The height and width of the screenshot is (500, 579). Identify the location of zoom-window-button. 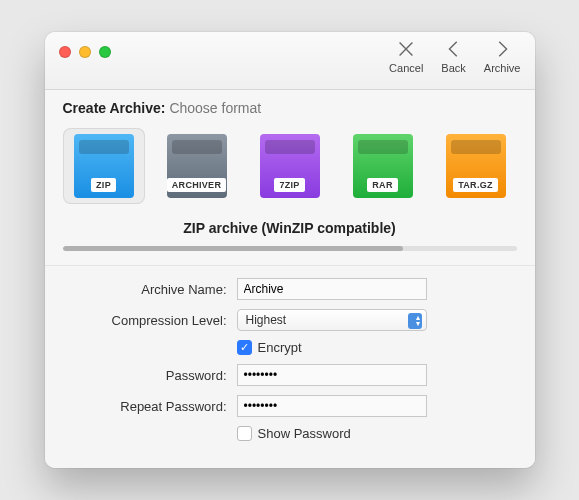
(105, 52).